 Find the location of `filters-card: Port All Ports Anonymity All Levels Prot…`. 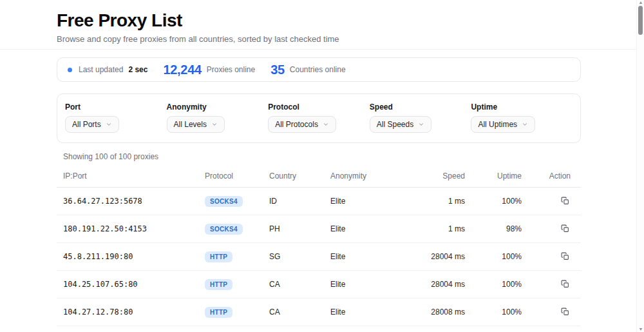

filters-card: Port All Ports Anonymity All Levels Prot… is located at coordinates (319, 119).